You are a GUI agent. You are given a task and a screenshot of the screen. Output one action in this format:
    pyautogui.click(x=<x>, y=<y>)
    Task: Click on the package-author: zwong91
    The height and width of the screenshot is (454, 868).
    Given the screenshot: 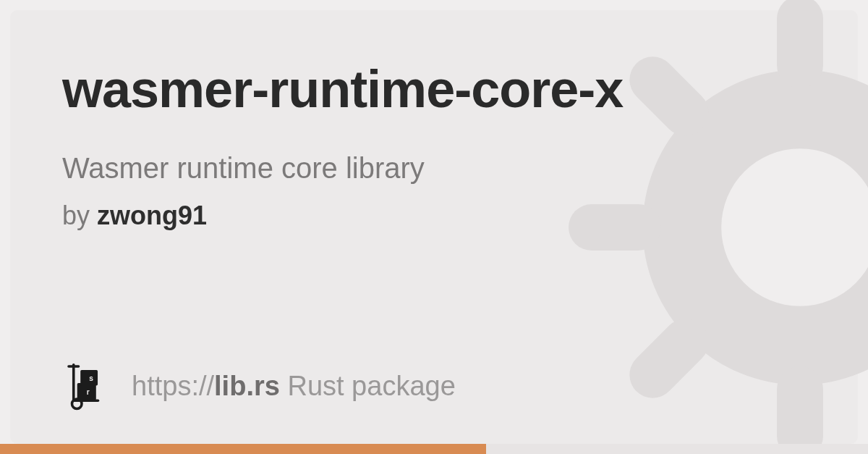 What is the action you would take?
    pyautogui.click(x=152, y=216)
    